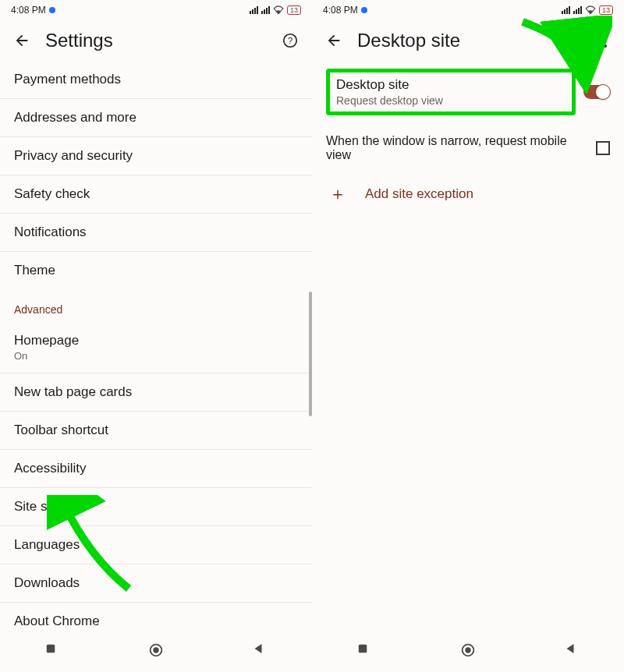  Describe the element at coordinates (156, 118) in the screenshot. I see `list-item: Addresses and more` at that location.